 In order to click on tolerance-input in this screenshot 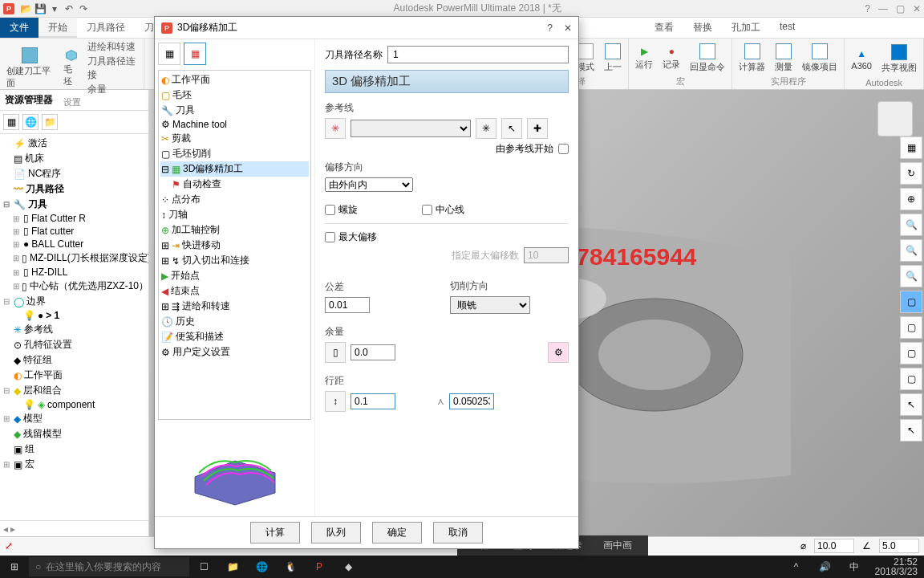, I will do `click(347, 305)`.